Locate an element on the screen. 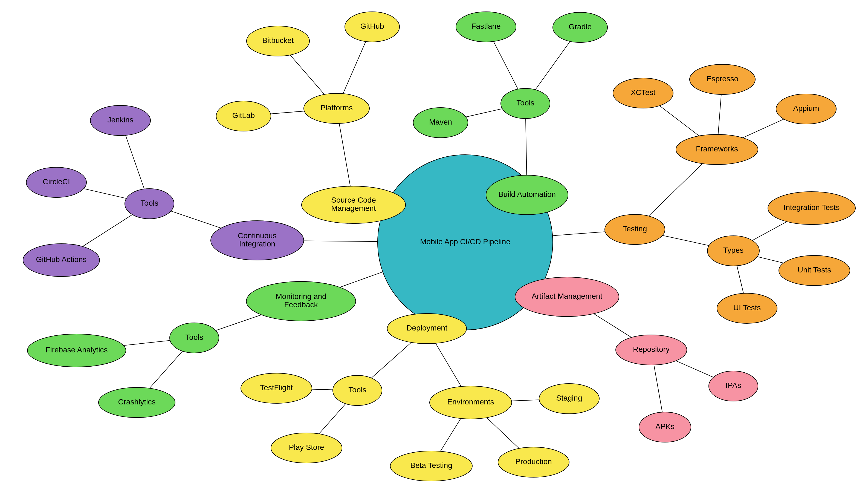  node-deploy-playstore-shape is located at coordinates (307, 448).